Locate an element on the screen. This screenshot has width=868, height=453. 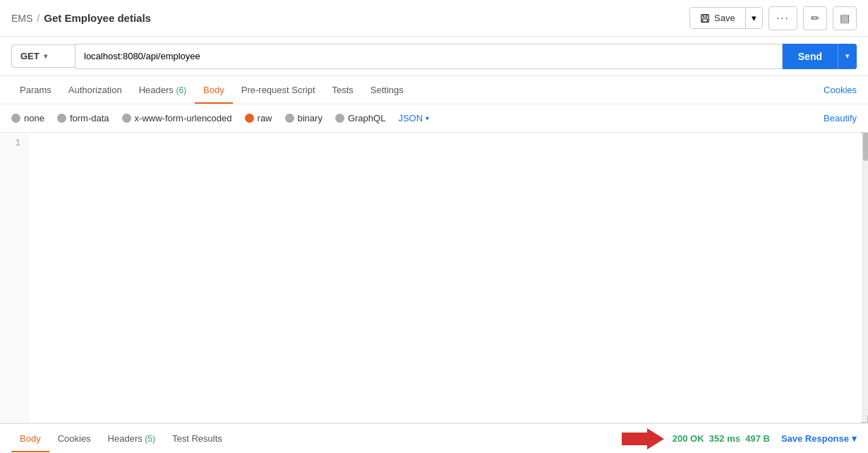
tab-headers: Headers (6) is located at coordinates (162, 90).